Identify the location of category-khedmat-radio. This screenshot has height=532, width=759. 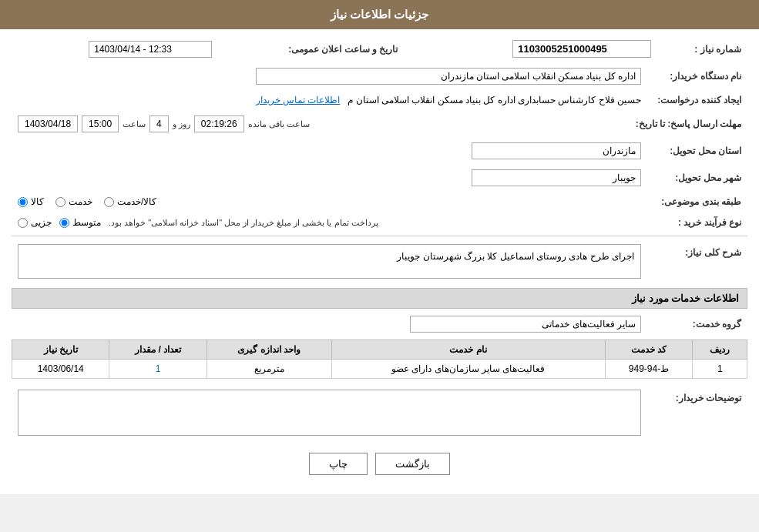
(60, 202).